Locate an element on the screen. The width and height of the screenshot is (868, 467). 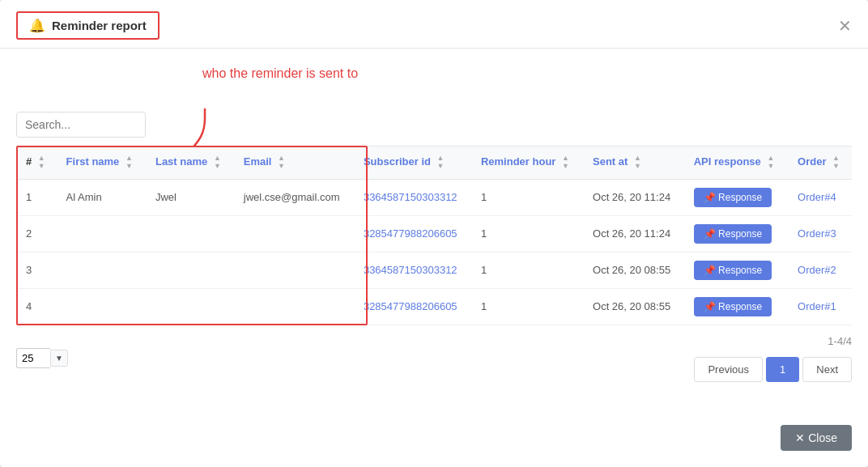
col-header-order: Order ▲▼ is located at coordinates (819, 163).